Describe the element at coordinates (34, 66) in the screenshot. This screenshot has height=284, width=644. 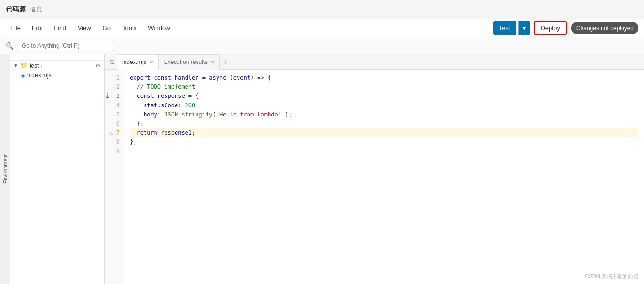
I see `folder-name: test` at that location.